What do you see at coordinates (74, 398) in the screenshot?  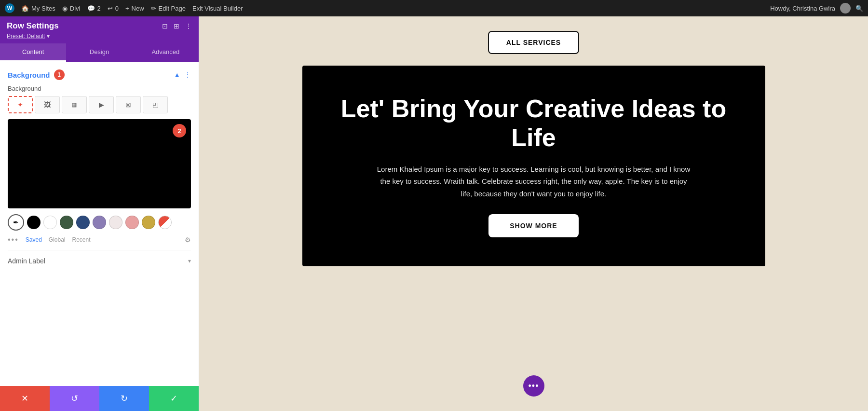 I see `undo-icon: ↺` at bounding box center [74, 398].